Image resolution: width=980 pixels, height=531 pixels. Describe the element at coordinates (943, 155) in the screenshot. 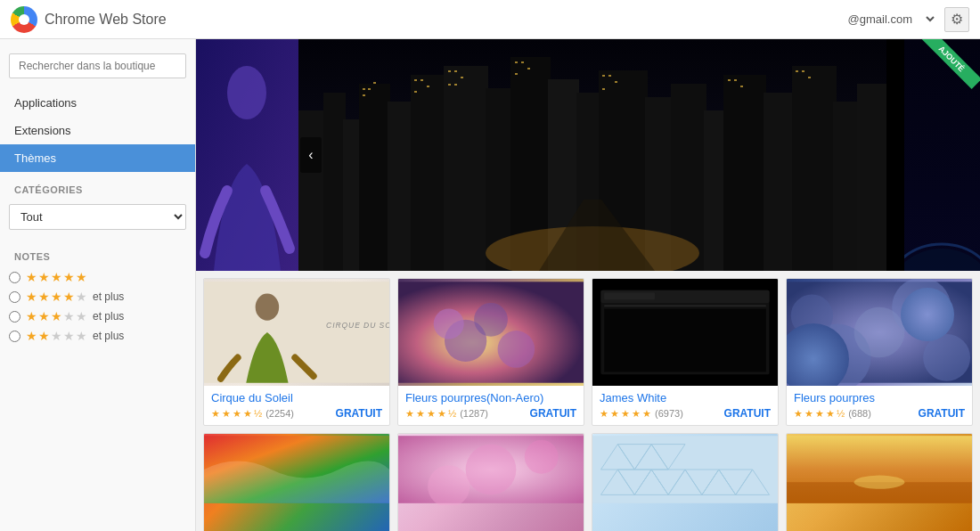

I see `hero-item-right: AJOUTÉ` at that location.